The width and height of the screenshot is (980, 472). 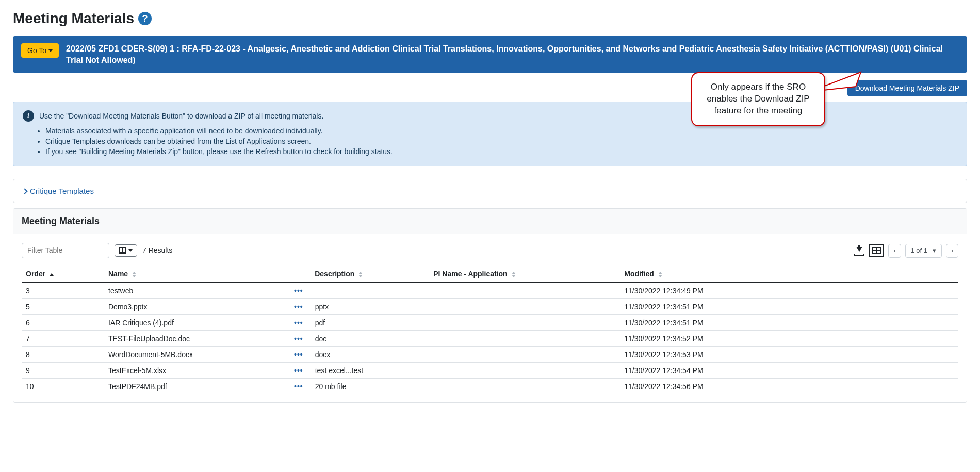 I want to click on page-title: Meeting Materials ?, so click(x=490, y=19).